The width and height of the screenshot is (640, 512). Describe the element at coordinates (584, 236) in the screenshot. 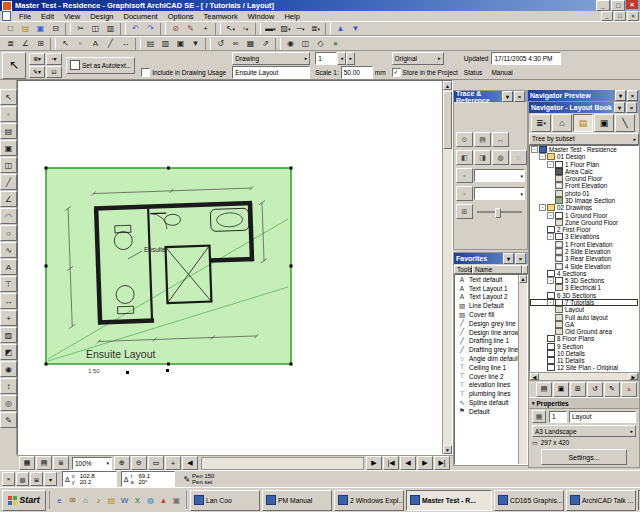

I see `tree-item-3-elevations: -3 Elevations` at that location.